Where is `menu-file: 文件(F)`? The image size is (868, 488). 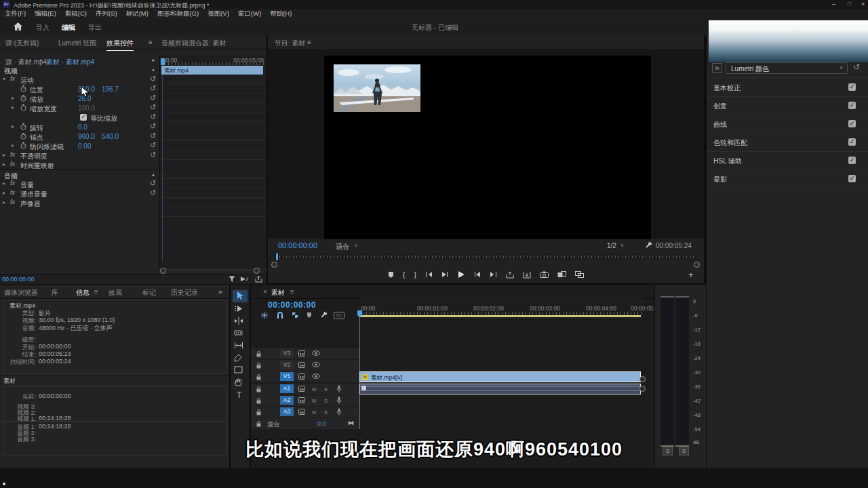 menu-file: 文件(F) is located at coordinates (15, 14).